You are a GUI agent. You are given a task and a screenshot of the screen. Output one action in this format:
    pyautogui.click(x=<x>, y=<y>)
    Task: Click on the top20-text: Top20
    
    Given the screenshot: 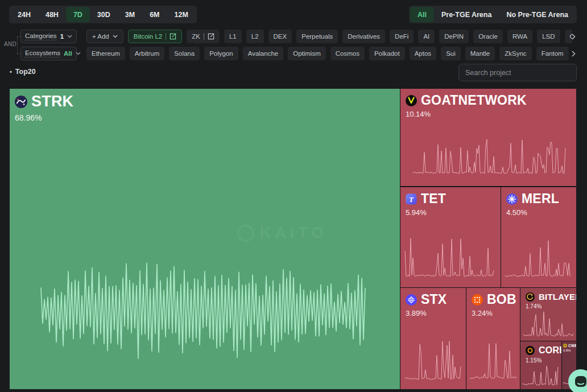 What is the action you would take?
    pyautogui.click(x=26, y=72)
    